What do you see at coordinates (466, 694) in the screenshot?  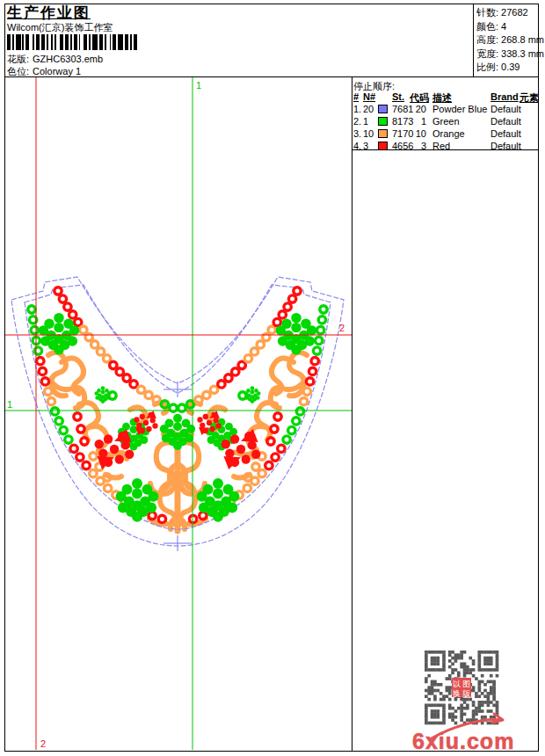 I see `stamp-character: 版` at bounding box center [466, 694].